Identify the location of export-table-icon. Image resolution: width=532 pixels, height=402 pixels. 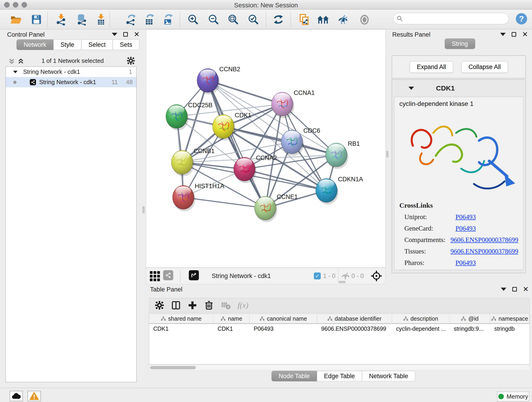
(149, 19).